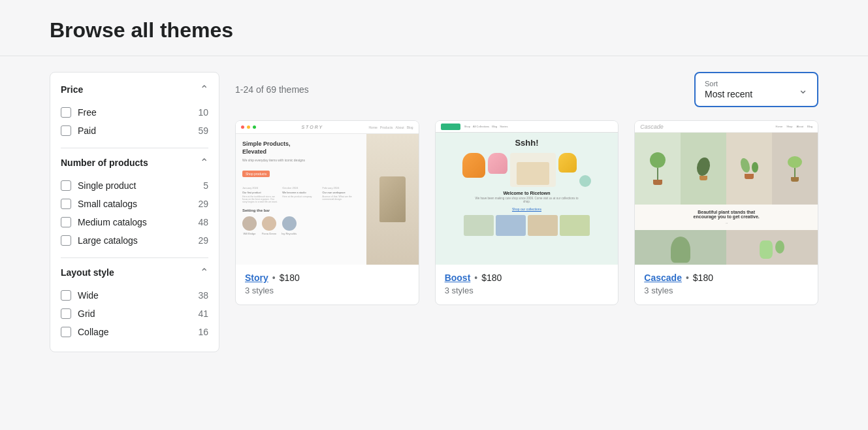 Image resolution: width=868 pixels, height=430 pixels. Describe the element at coordinates (203, 314) in the screenshot. I see `grid-count: 41` at that location.